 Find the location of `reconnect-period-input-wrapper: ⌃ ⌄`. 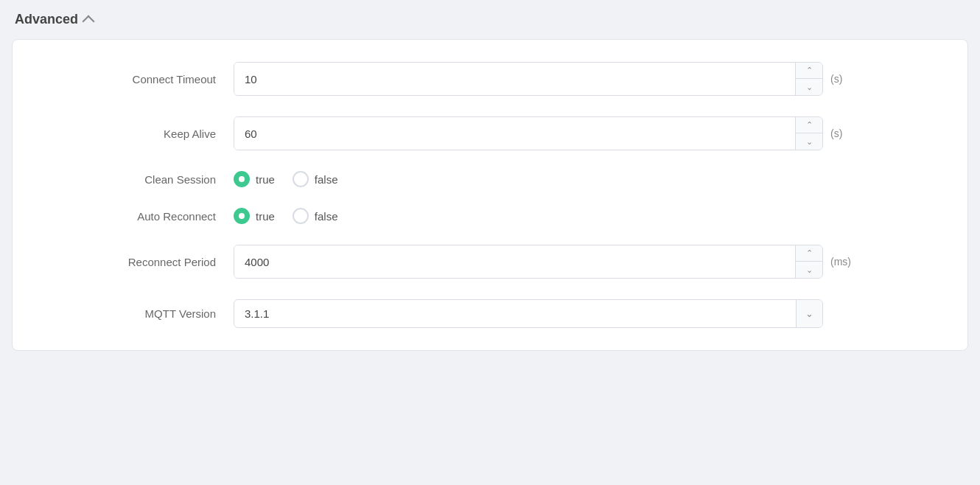

reconnect-period-input-wrapper: ⌃ ⌄ is located at coordinates (528, 262).